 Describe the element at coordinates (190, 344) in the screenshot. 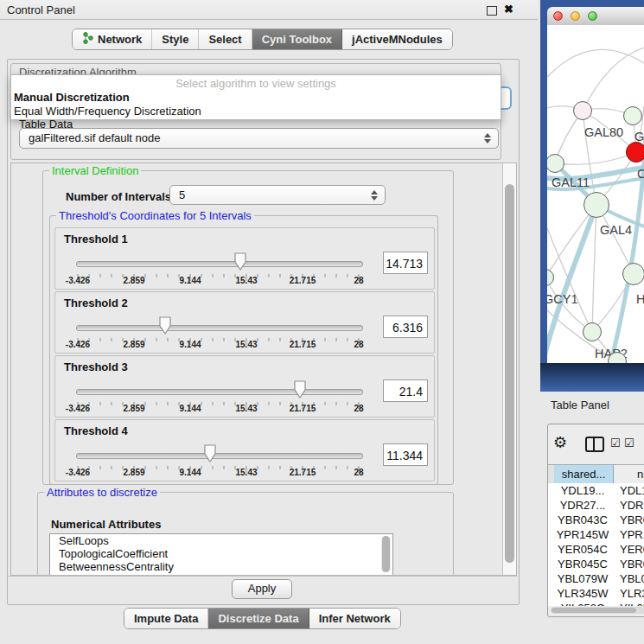

I see `tick-label: 9.144` at that location.